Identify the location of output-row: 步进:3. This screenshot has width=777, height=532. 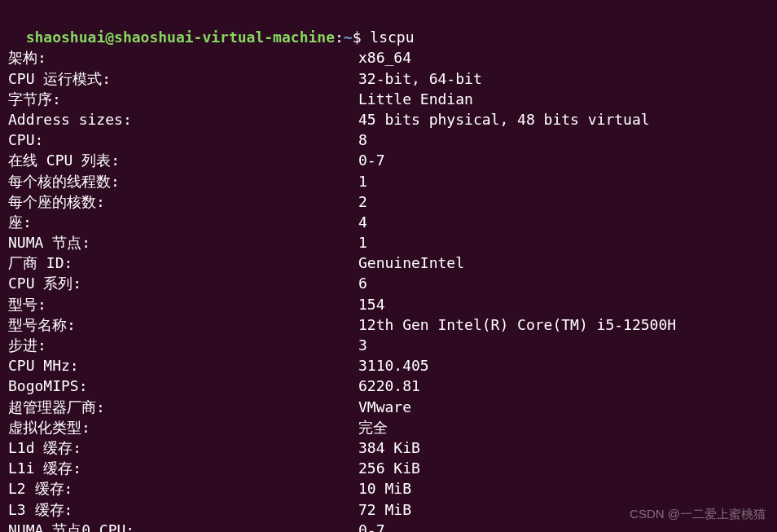
(388, 345).